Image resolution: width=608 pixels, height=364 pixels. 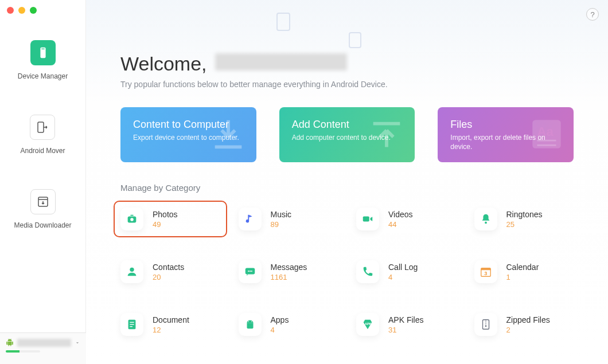 What do you see at coordinates (347, 82) in the screenshot?
I see `welcome-subtitle: Try popular functions below to better ma…` at bounding box center [347, 82].